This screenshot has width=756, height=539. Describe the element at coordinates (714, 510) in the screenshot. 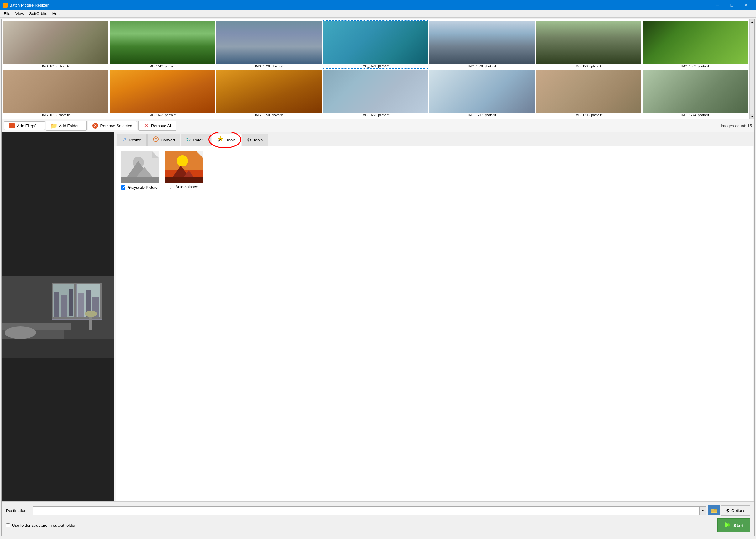

I see `destination-browse-button` at that location.